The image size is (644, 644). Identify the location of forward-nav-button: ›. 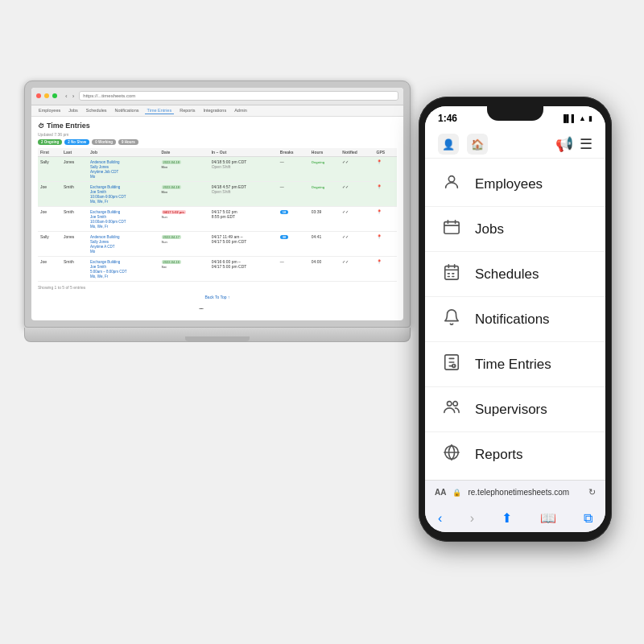
(472, 518).